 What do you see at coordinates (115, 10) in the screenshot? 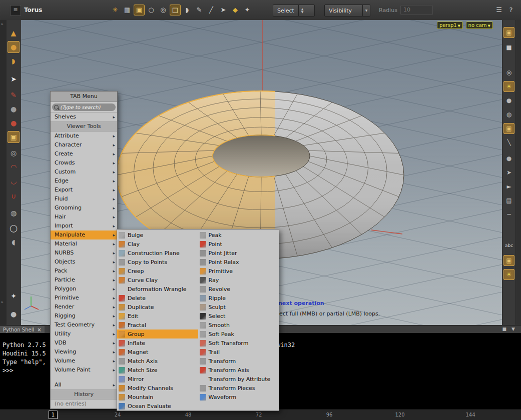
I see `snap-multi-icon: ✳` at bounding box center [115, 10].